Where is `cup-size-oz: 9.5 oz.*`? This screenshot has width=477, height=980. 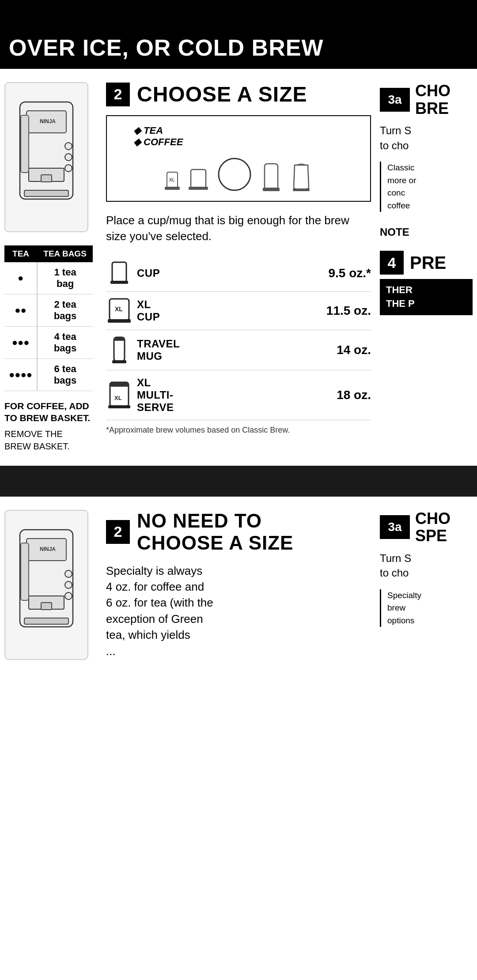 cup-size-oz: 9.5 oz.* is located at coordinates (350, 273).